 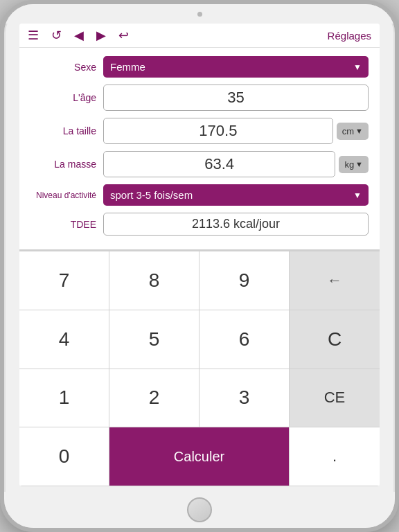 What do you see at coordinates (66, 67) in the screenshot?
I see `sexe-label: Sexe` at bounding box center [66, 67].